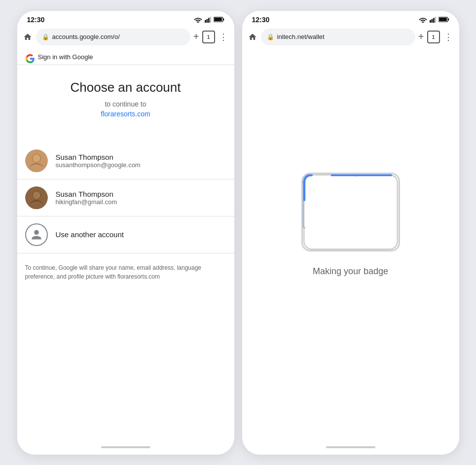  What do you see at coordinates (270, 37) in the screenshot?
I see `lock-icon-right: 🔒` at bounding box center [270, 37].